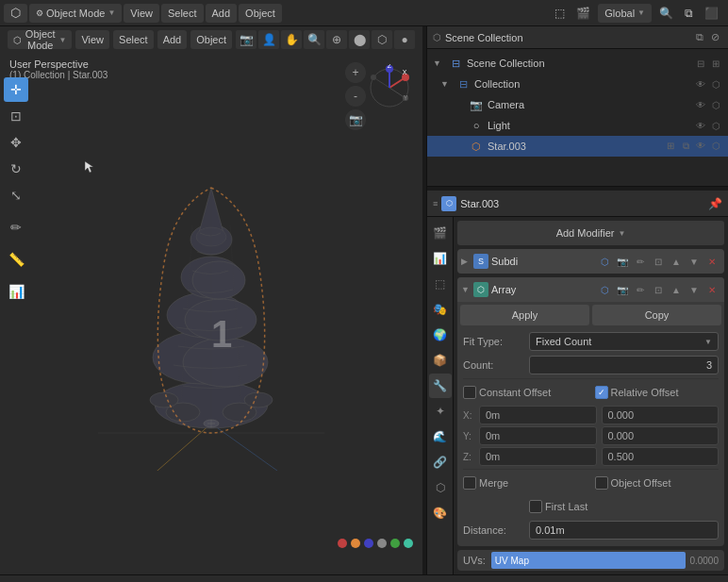  What do you see at coordinates (583, 13) in the screenshot?
I see `scene-icon: 🎬` at bounding box center [583, 13].